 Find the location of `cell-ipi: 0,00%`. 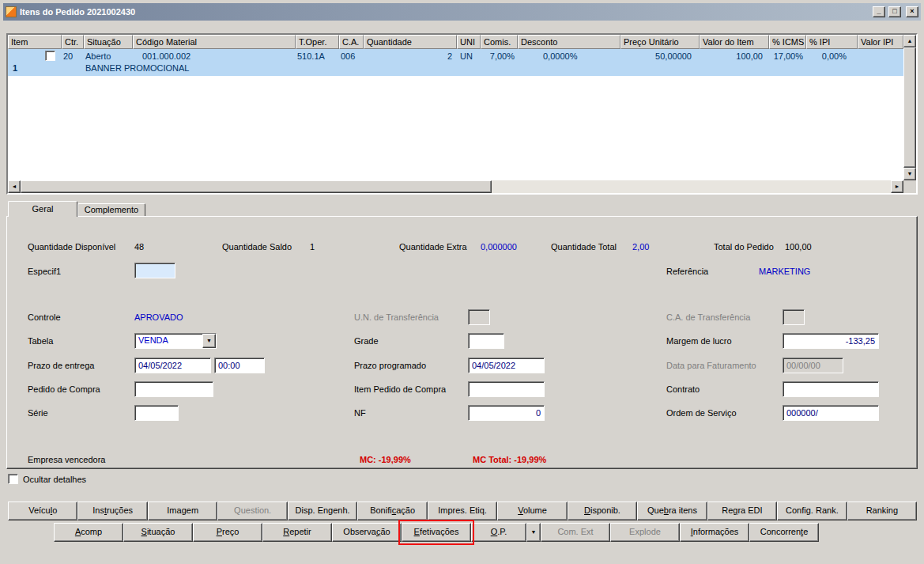

cell-ipi: 0,00% is located at coordinates (832, 57).